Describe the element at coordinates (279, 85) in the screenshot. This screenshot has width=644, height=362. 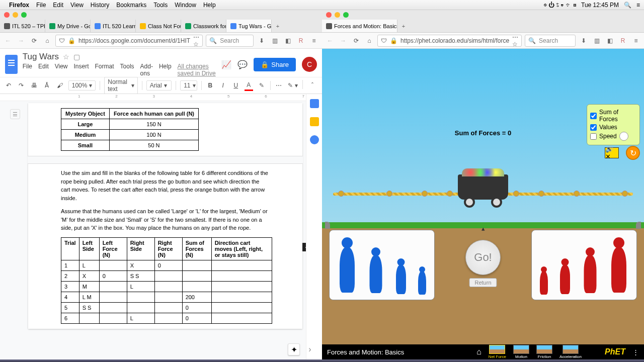
I see `more-button: ⋯` at that location.